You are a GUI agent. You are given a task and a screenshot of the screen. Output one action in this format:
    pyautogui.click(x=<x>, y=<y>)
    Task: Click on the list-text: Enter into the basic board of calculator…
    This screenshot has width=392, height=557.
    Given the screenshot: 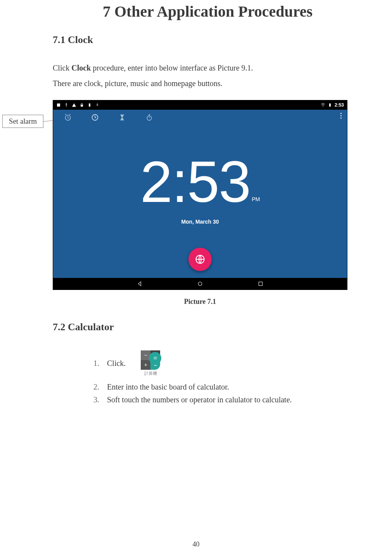 What is the action you would take?
    pyautogui.click(x=168, y=387)
    